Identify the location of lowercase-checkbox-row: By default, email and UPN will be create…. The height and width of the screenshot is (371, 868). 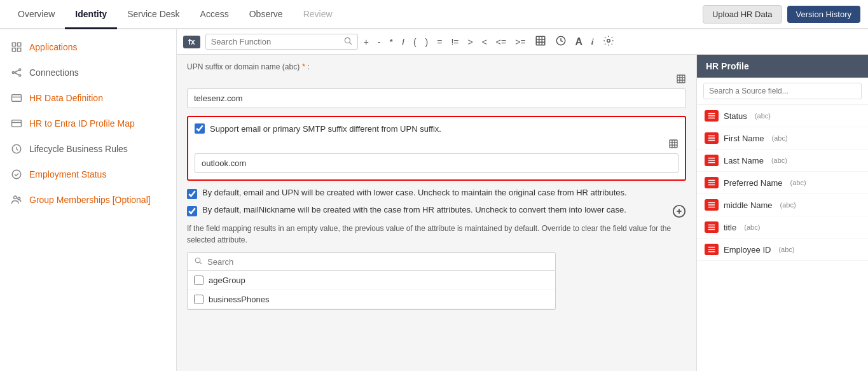
(436, 193).